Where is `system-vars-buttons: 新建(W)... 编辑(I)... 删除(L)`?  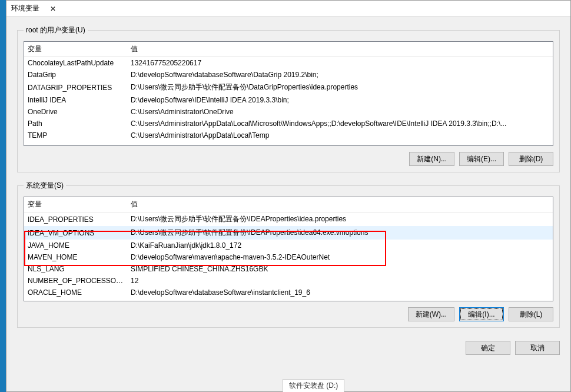 system-vars-buttons: 新建(W)... 编辑(I)... 删除(L) is located at coordinates (288, 314).